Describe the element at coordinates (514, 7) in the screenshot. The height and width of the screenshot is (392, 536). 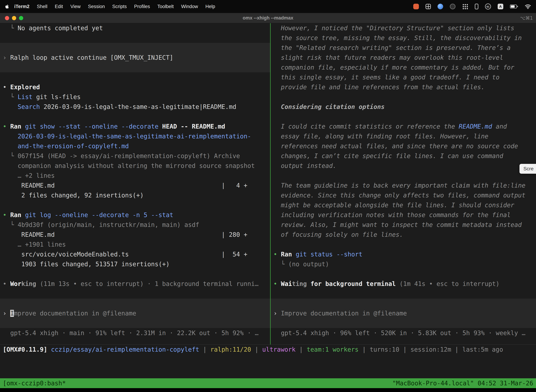
I see `battery-icon` at that location.